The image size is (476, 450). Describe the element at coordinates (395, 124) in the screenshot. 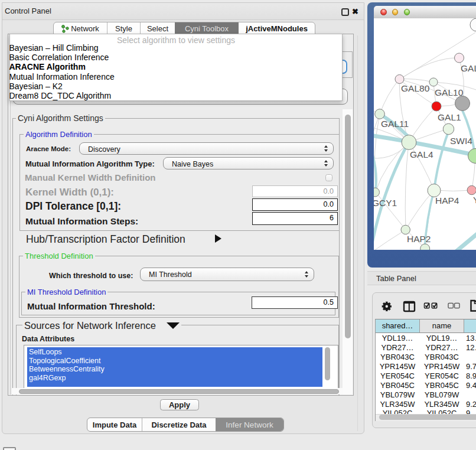

I see `svg-text: GAL11` at that location.